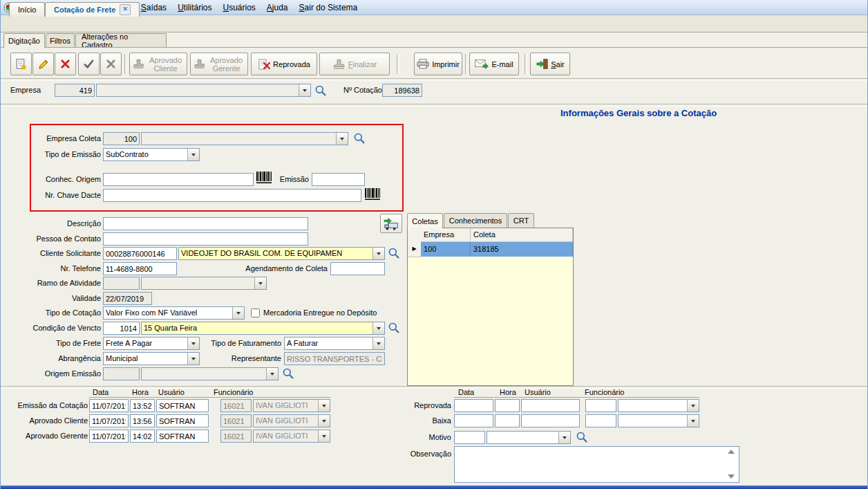 The image size is (868, 489). I want to click on menu-sair-do-sistema: Sair do Sistema, so click(329, 8).